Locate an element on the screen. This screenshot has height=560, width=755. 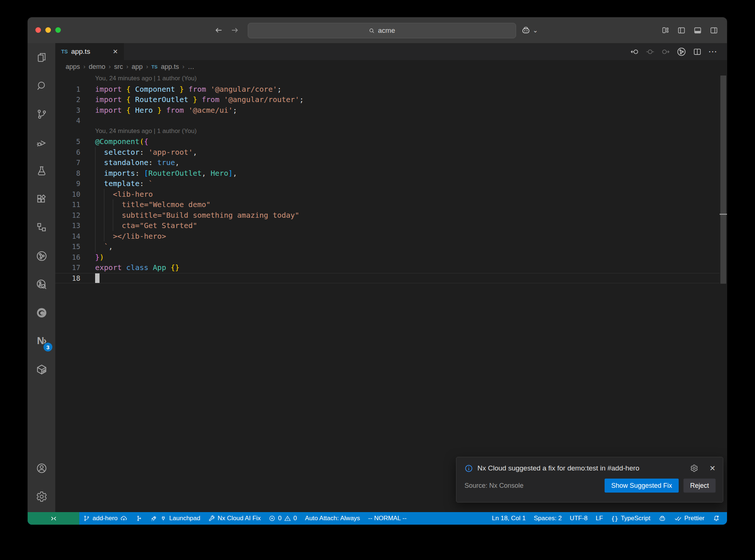
code-line-text: cta="Get Started" is located at coordinates (407, 225).